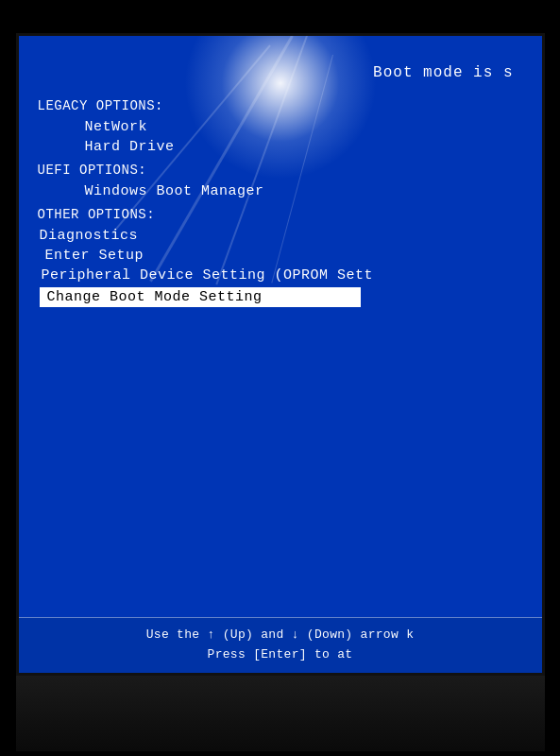  What do you see at coordinates (280, 713) in the screenshot?
I see `monitor-bezel-bottom` at bounding box center [280, 713].